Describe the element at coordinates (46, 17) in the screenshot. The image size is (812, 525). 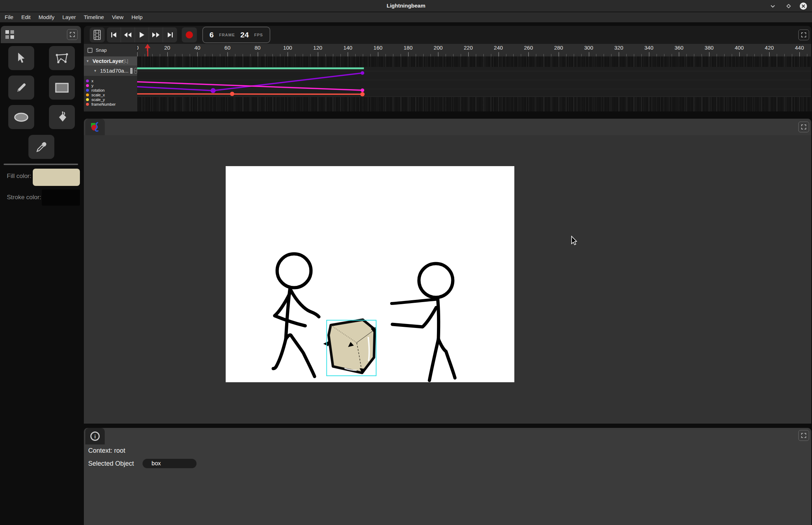
I see `menu-item-modify: Modify` at that location.